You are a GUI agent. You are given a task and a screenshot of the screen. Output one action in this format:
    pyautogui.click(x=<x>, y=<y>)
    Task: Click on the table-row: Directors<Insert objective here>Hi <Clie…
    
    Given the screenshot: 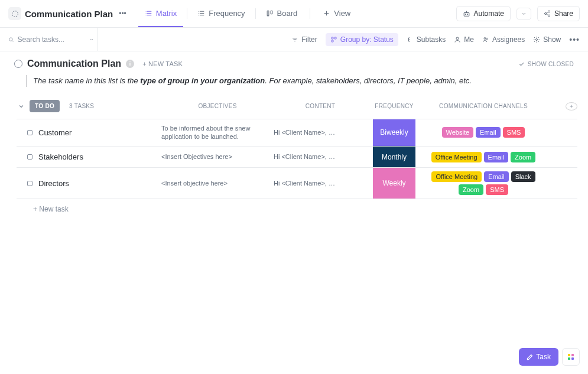 What is the action you would take?
    pyautogui.click(x=297, y=183)
    